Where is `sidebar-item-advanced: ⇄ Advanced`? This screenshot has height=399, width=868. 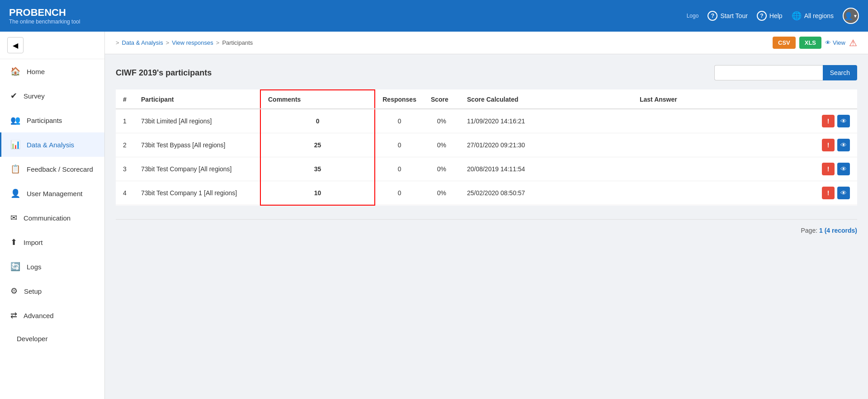 sidebar-item-advanced: ⇄ Advanced is located at coordinates (52, 315).